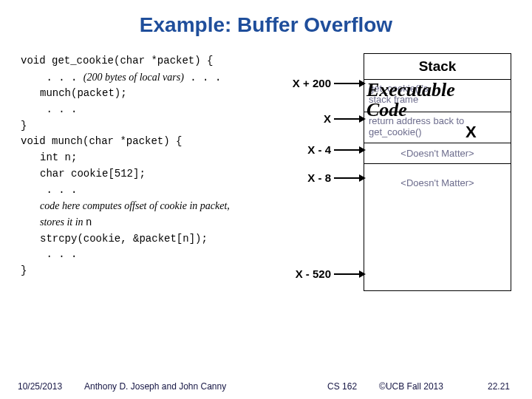 Image resolution: width=532 pixels, height=399 pixels. What do you see at coordinates (411, 386) in the screenshot?
I see `footer-copyright: ©UCB Fall 2013` at bounding box center [411, 386].